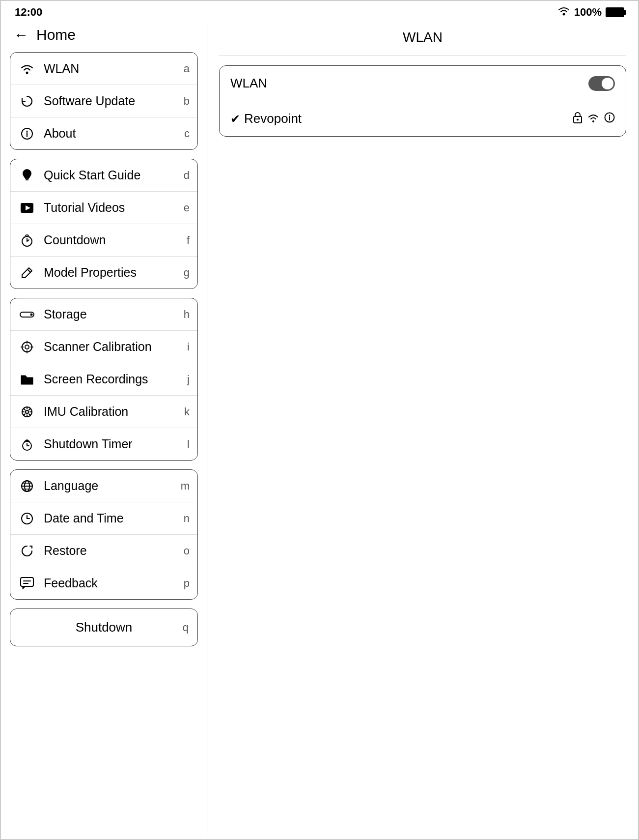 Image resolution: width=639 pixels, height=840 pixels. What do you see at coordinates (588, 12) in the screenshot?
I see `battery-percent: 100%` at bounding box center [588, 12].